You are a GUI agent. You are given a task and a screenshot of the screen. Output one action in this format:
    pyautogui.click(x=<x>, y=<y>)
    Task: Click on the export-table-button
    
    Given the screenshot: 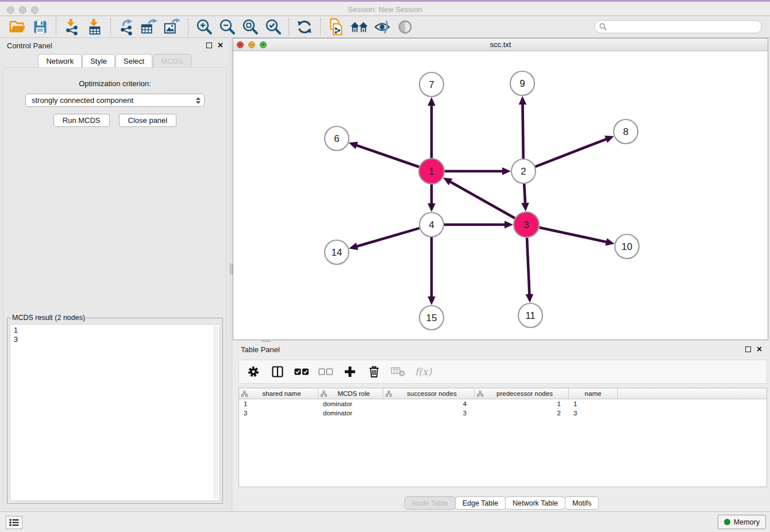 What is the action you would take?
    pyautogui.click(x=149, y=27)
    